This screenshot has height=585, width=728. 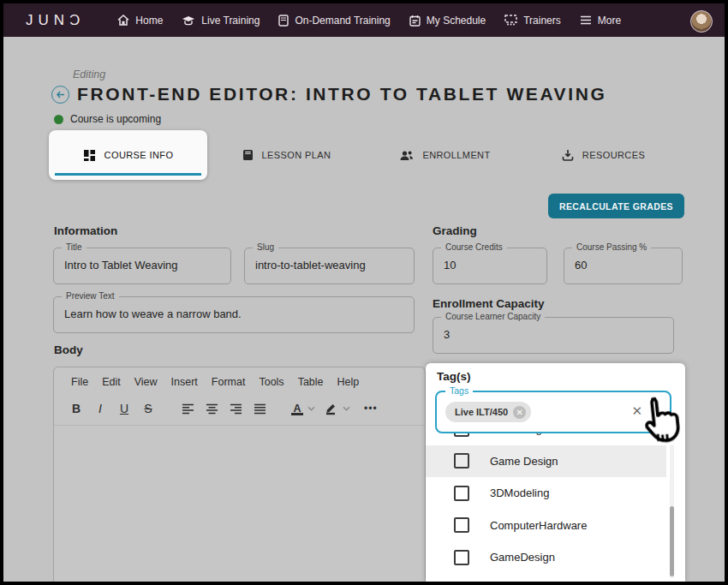 What do you see at coordinates (331, 409) in the screenshot?
I see `highlight-color-button` at bounding box center [331, 409].